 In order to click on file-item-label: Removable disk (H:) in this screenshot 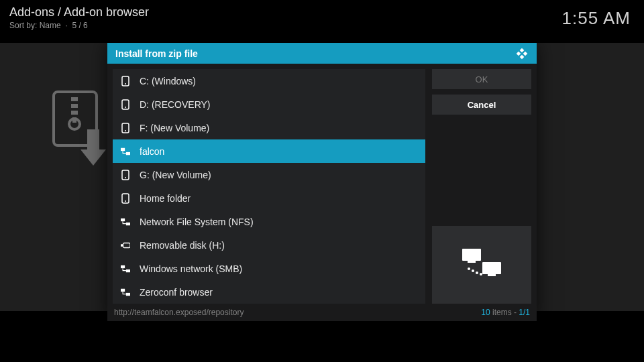, I will do `click(182, 245)`.